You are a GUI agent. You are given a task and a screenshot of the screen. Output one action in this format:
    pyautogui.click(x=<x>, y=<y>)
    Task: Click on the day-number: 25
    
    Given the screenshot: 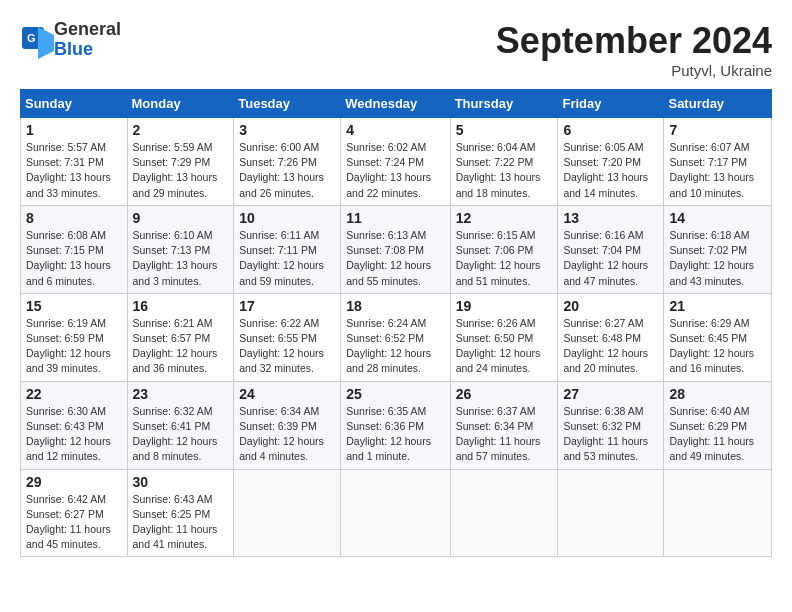 What is the action you would take?
    pyautogui.click(x=395, y=394)
    